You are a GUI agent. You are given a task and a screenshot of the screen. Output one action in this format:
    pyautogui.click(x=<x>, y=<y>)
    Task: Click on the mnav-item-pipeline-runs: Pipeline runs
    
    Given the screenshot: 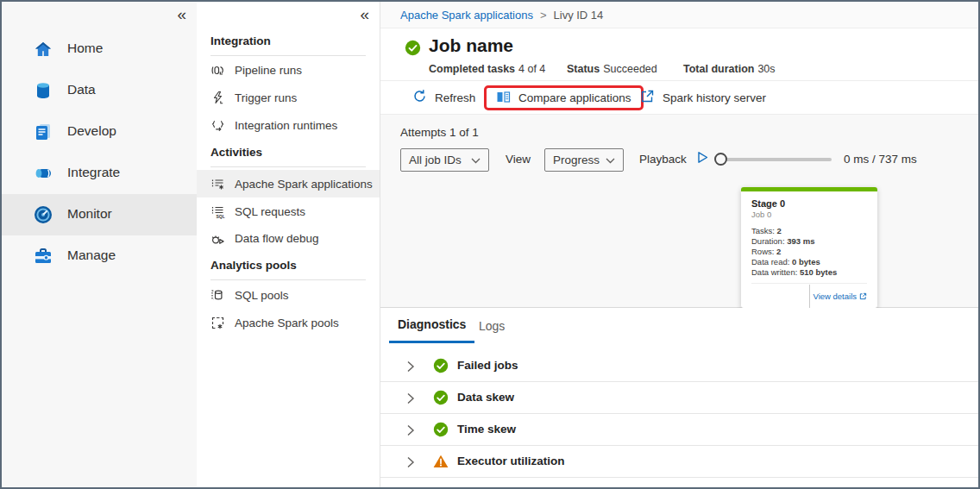 What is the action you would take?
    pyautogui.click(x=288, y=70)
    